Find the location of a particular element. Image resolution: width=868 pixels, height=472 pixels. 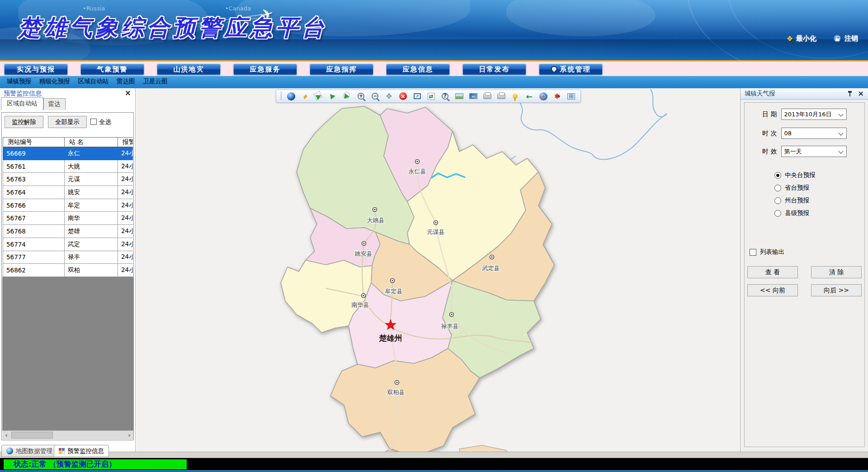

locate-pin-tool-button is located at coordinates (515, 96).